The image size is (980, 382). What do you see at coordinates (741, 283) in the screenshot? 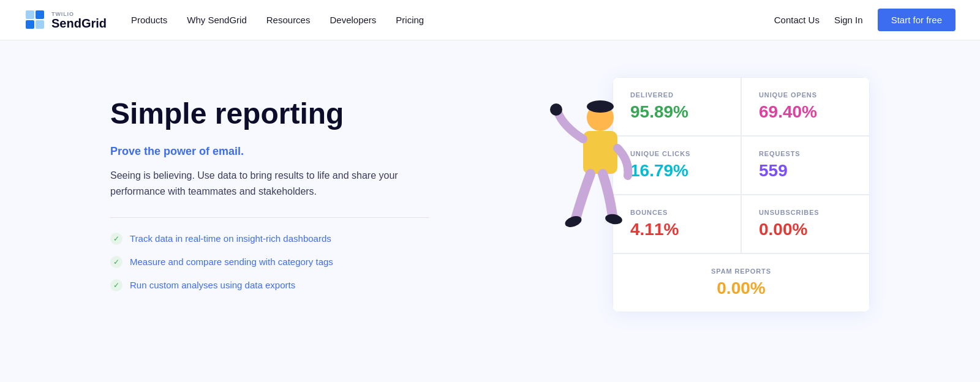
I see `stat-spam-reports: SPAM REPORTS 0.00%` at bounding box center [741, 283].